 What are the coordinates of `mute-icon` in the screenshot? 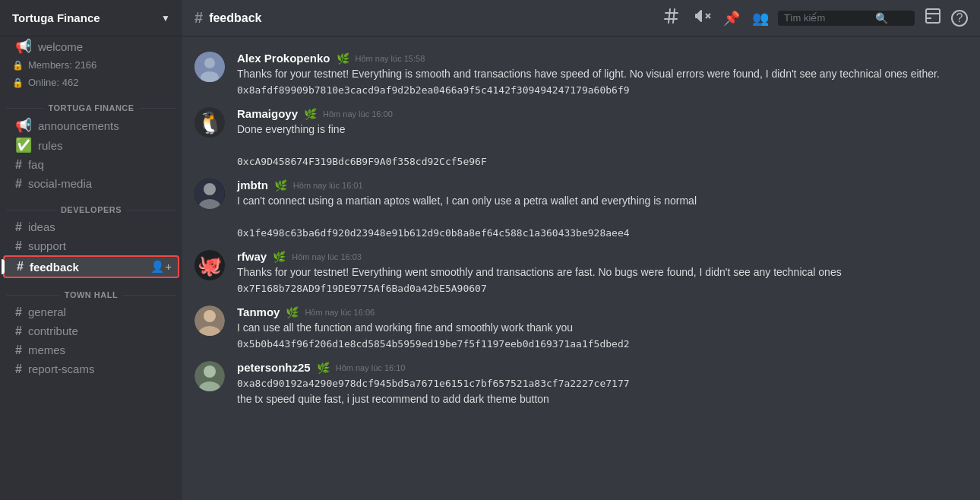 It's located at (702, 18).